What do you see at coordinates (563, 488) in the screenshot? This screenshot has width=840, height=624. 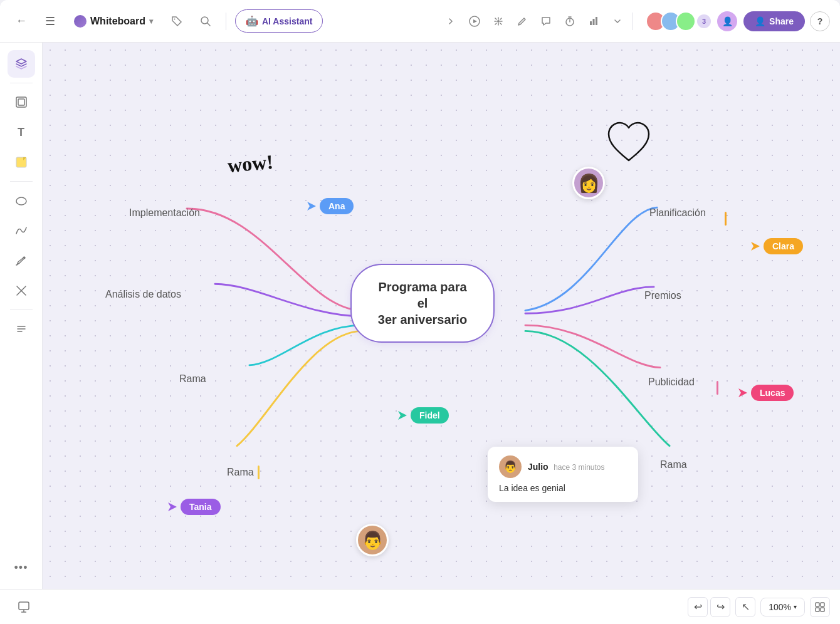 I see `comment-text: La idea es genial` at bounding box center [563, 488].